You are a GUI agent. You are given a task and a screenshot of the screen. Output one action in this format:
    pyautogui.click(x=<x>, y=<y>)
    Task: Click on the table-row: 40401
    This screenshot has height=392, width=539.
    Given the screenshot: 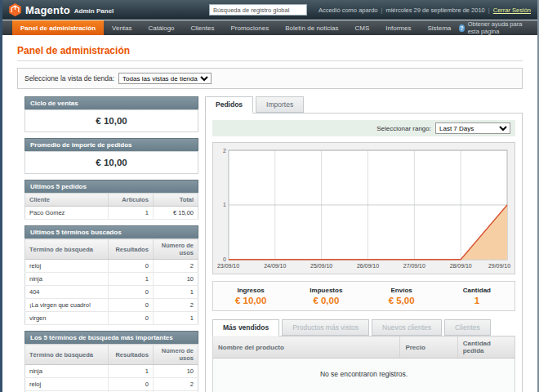 What is the action you would take?
    pyautogui.click(x=112, y=292)
    